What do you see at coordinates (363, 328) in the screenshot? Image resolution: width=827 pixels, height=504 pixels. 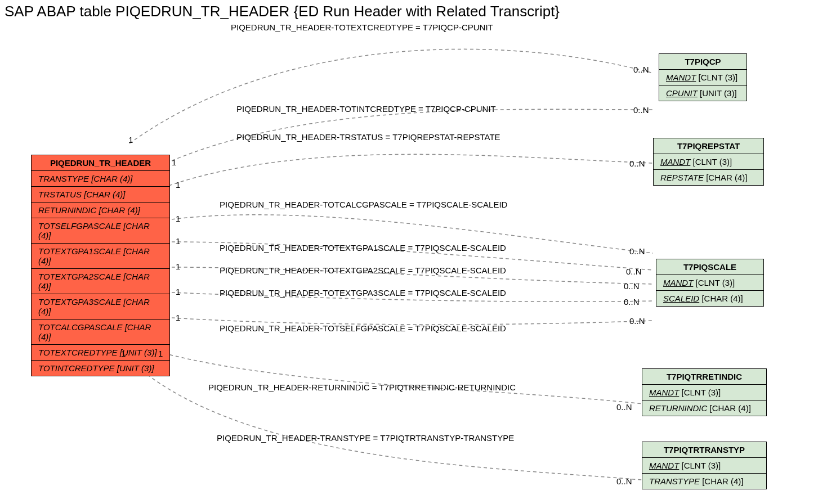 I see `rel-label: PIQEDRUN_TR_HEADER-TOTSELFGPASCALE = T7P…` at bounding box center [363, 328].